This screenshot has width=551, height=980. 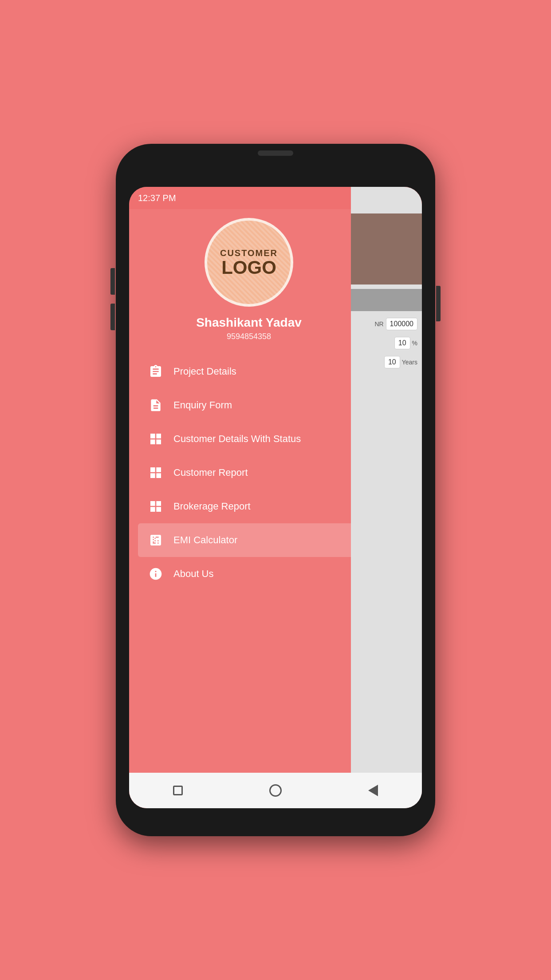 I want to click on volume-down-button, so click(x=113, y=317).